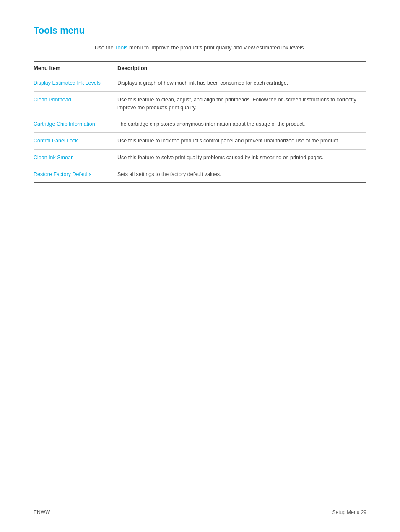 The height and width of the screenshot is (532, 400). I want to click on menu-item-description: Sets all settings to the factory default…, so click(242, 174).